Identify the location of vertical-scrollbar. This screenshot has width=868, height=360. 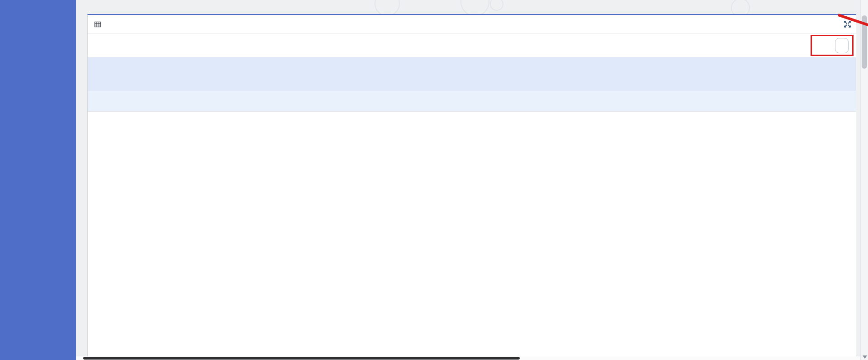
(864, 180).